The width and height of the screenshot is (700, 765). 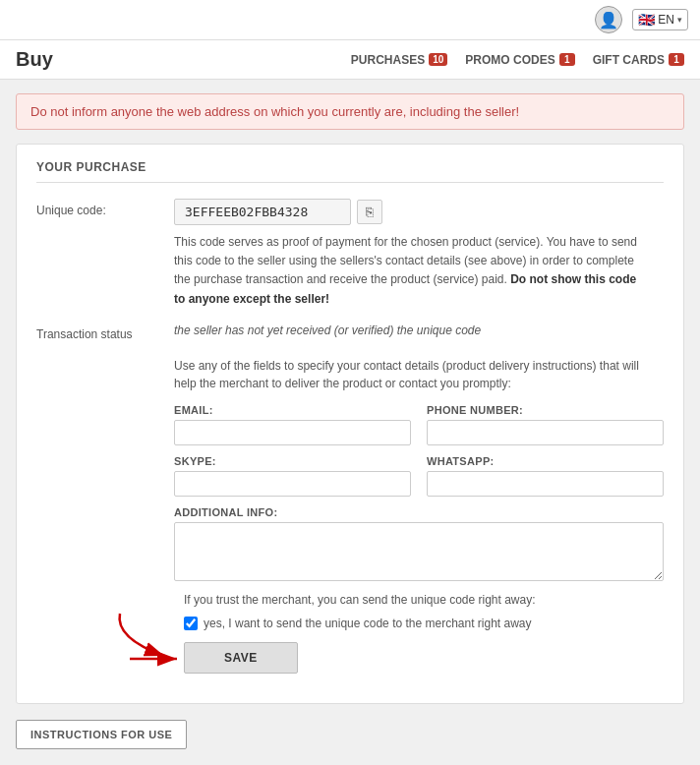 I want to click on additional-info-input, so click(x=419, y=552).